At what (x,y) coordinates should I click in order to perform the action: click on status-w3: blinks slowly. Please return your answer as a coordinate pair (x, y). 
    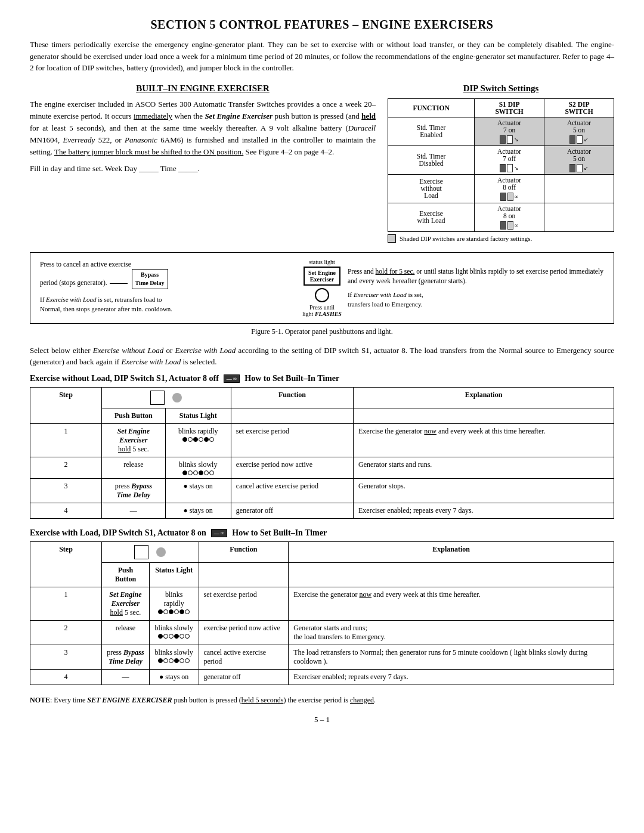
    Looking at the image, I should click on (174, 657).